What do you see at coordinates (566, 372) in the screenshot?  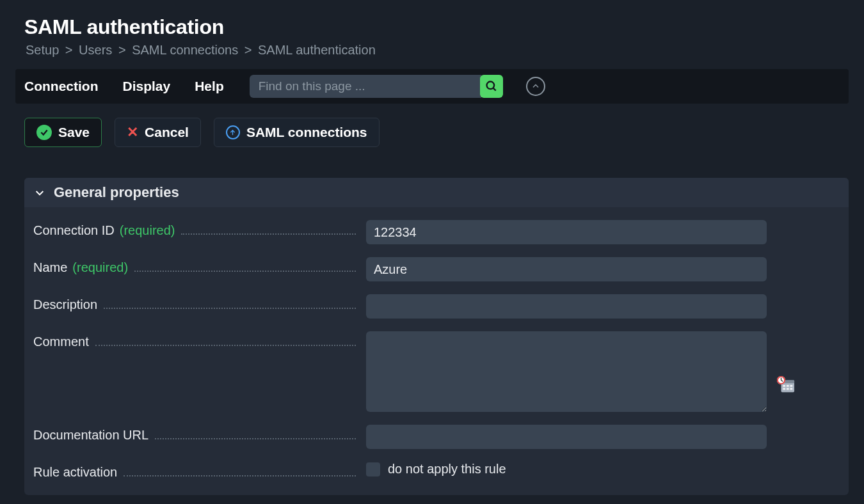 I see `comment-input` at bounding box center [566, 372].